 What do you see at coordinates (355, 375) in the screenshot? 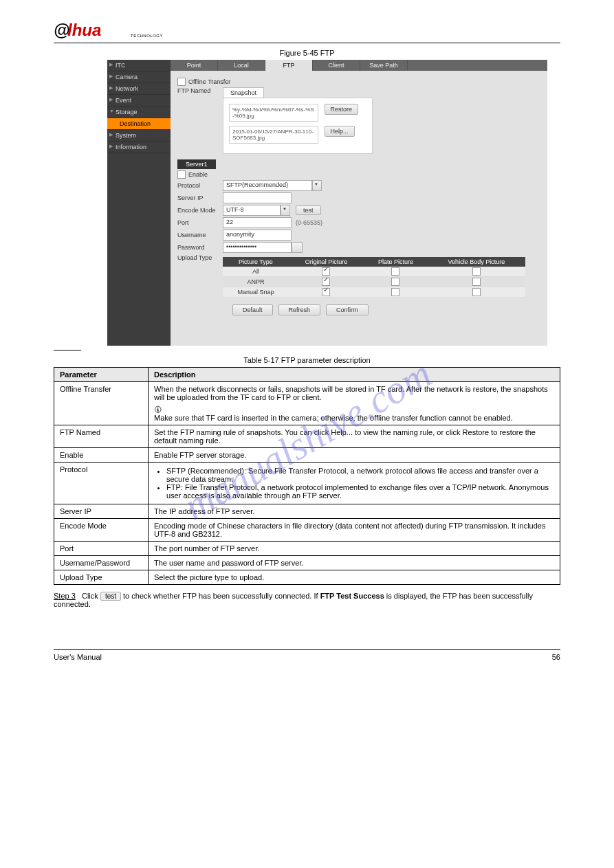
I see `col-description: Description` at bounding box center [355, 375].